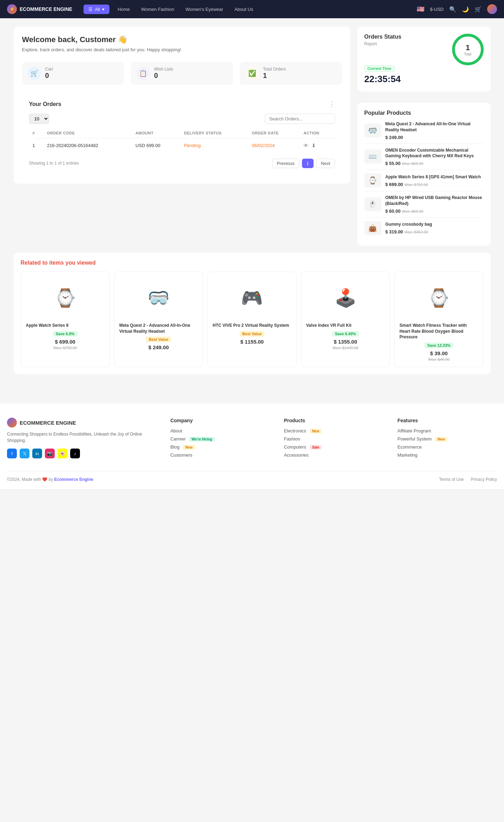 The width and height of the screenshot is (504, 822). Describe the element at coordinates (447, 455) in the screenshot. I see `footer-marketing-link: Marketing` at that location.